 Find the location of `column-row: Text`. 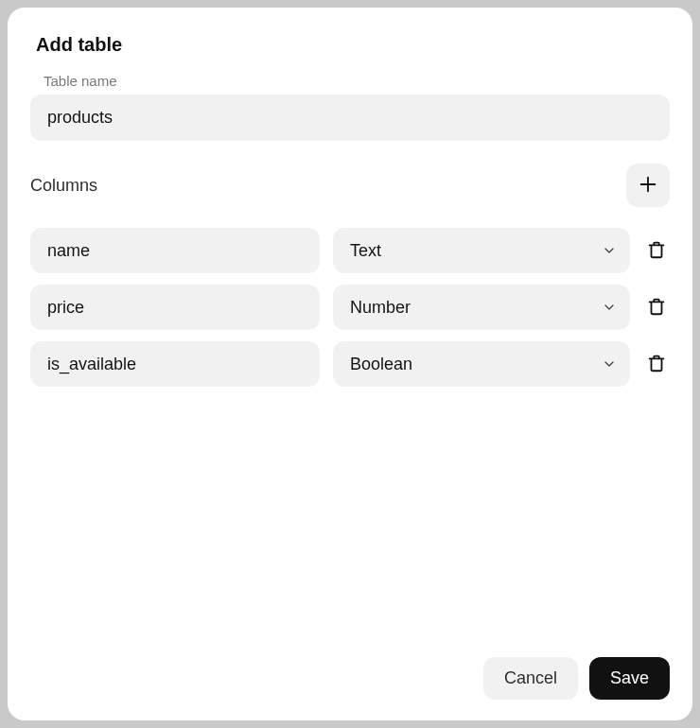

column-row: Text is located at coordinates (350, 251).